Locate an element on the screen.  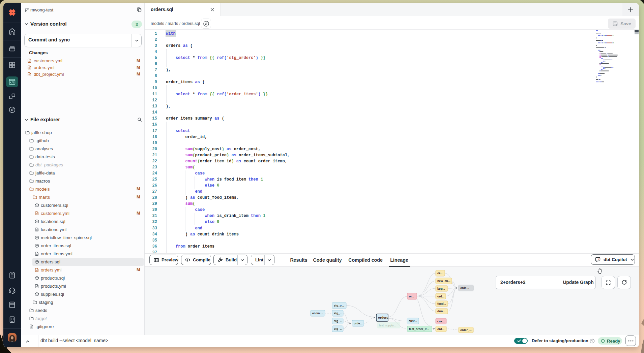
svg-text: ecom.... is located at coordinates (318, 313).